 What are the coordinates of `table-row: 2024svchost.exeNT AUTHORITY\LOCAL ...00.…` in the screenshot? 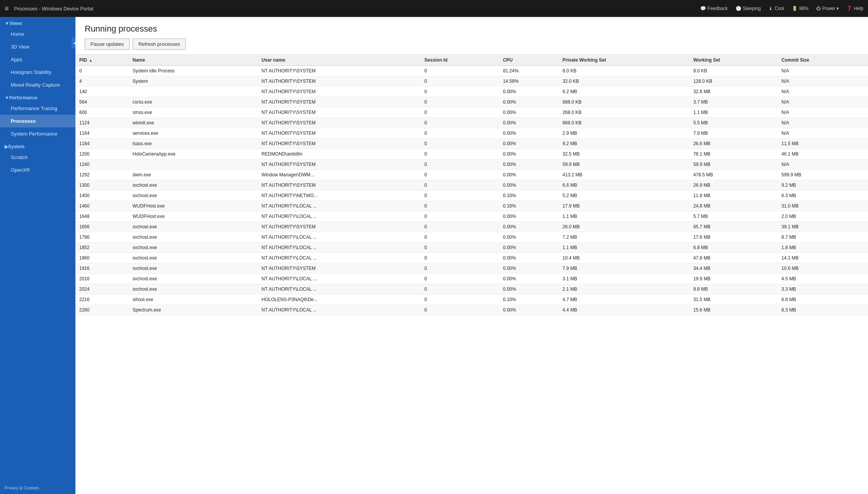 It's located at (472, 290).